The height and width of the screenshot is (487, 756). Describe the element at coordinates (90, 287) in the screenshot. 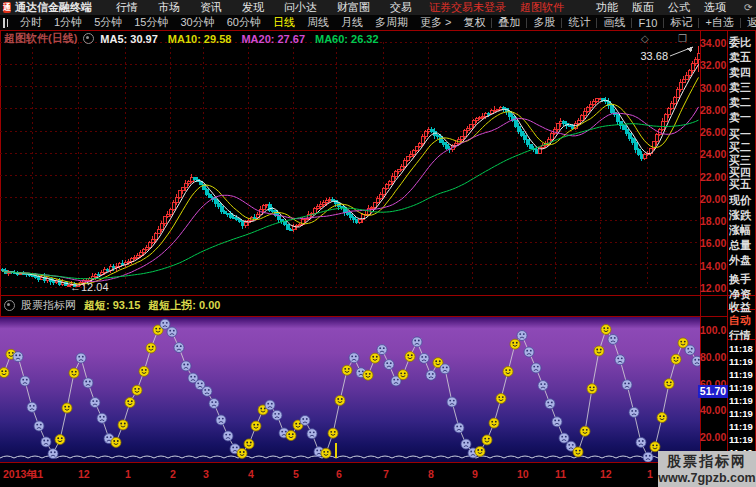

I see `svg-text: ←12.04` at that location.